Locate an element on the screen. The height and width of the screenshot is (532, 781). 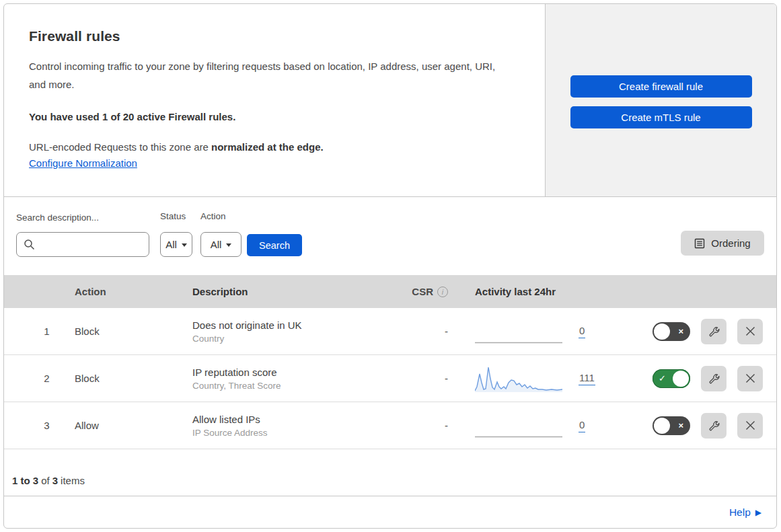
ordering-button-label: Ordering is located at coordinates (731, 243).